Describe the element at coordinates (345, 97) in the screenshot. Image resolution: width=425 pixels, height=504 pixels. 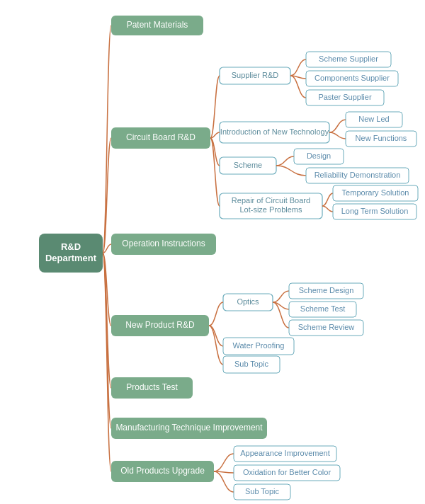
I see `svg-text: Paster Supplier` at that location.